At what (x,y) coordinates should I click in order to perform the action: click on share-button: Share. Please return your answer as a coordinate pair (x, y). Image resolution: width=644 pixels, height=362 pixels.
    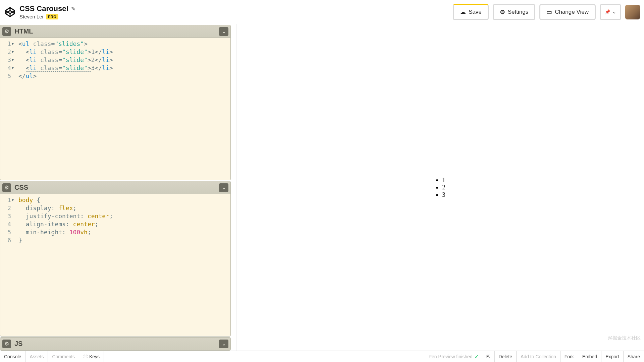
    Looking at the image, I should click on (634, 357).